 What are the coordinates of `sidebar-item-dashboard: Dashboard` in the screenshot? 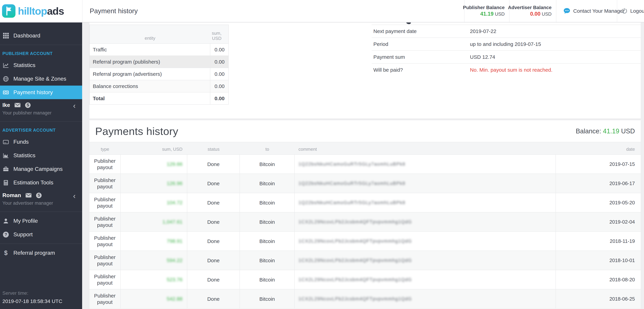 It's located at (41, 36).